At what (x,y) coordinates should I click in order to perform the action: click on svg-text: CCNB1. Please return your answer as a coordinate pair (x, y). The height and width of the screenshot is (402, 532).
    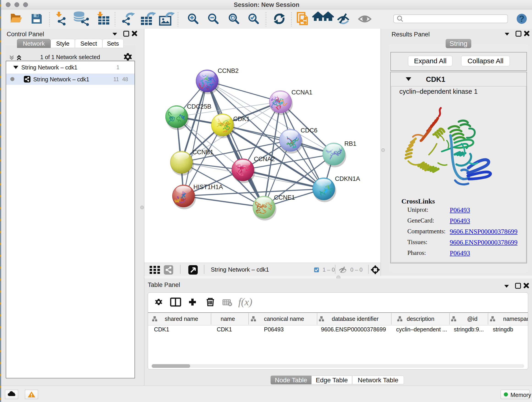
    Looking at the image, I should click on (203, 152).